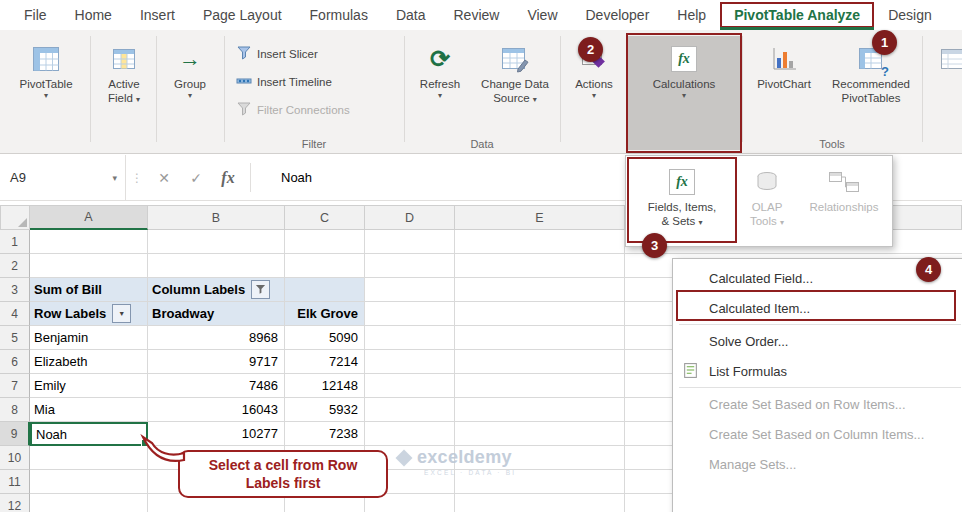  I want to click on cell-e4, so click(540, 314).